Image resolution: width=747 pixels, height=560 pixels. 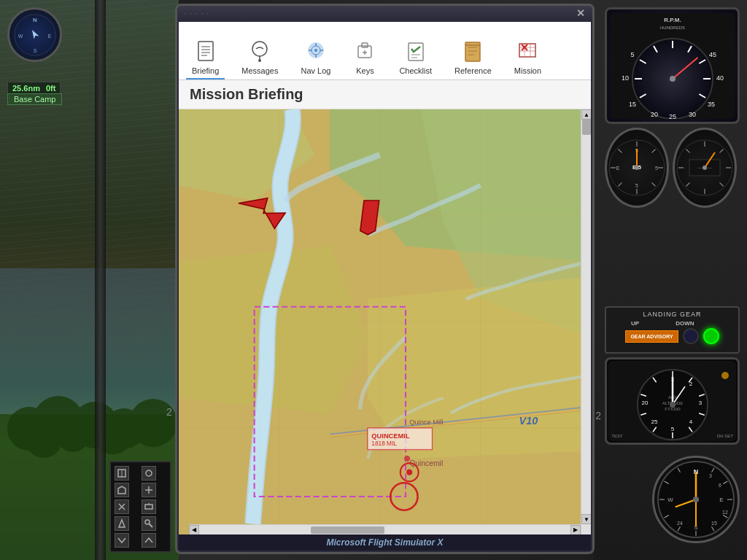 I want to click on panel-number-left: 2, so click(x=169, y=412).